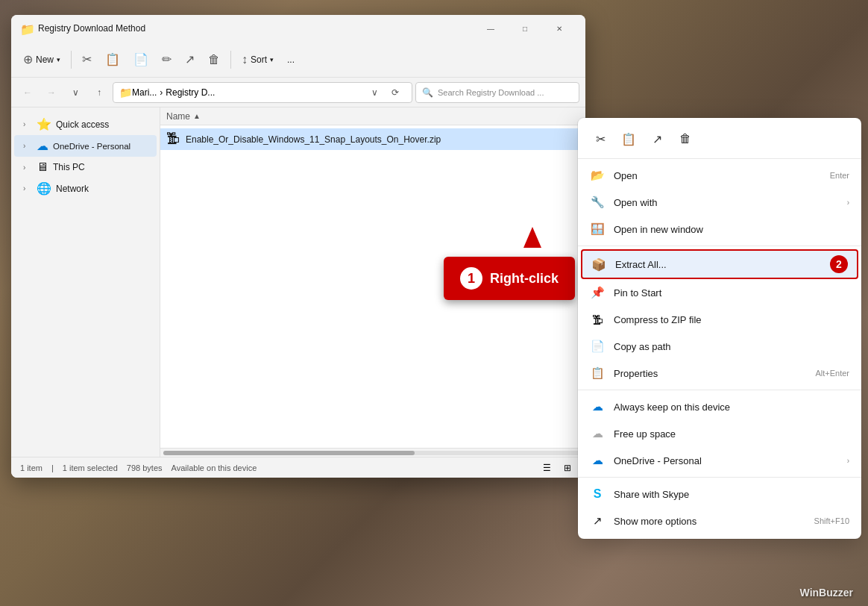 The image size is (868, 606). What do you see at coordinates (720, 434) in the screenshot?
I see `ctx-free-space: ☁ Free up space` at bounding box center [720, 434].